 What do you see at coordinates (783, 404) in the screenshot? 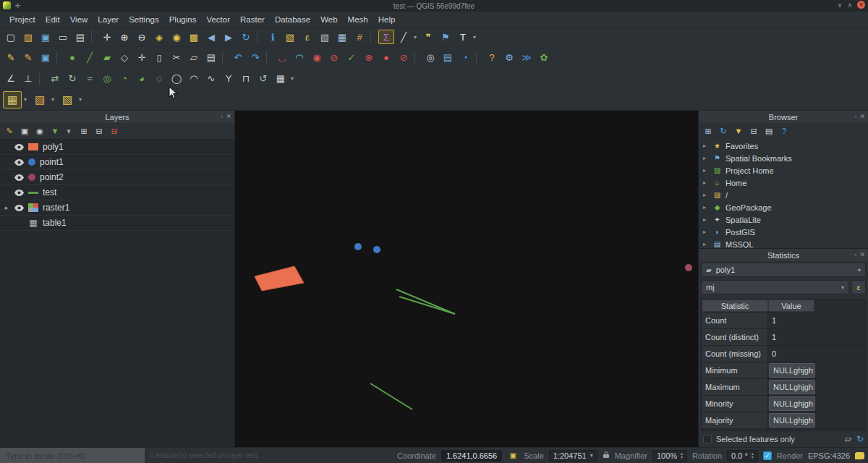
I see `table-row: Minority NULLghjgh` at bounding box center [783, 404].